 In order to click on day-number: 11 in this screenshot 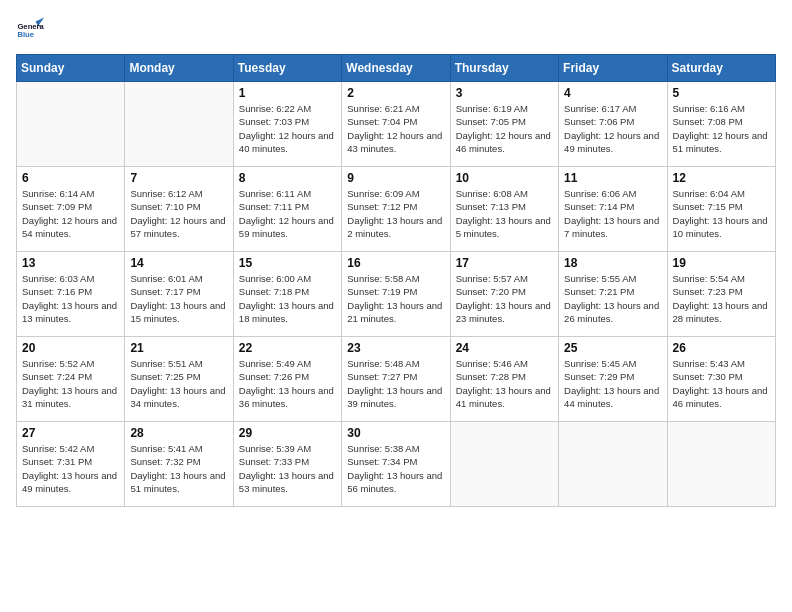, I will do `click(612, 178)`.